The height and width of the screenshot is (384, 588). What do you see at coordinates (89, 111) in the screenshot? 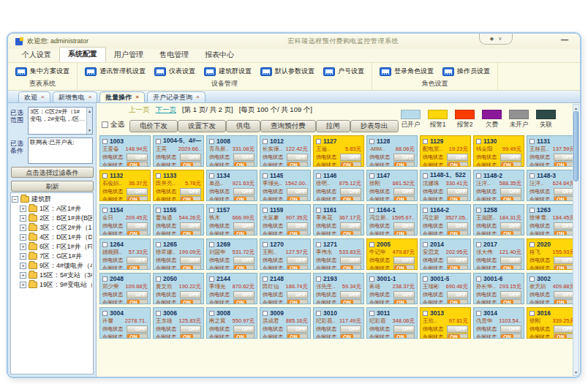
I see `scroll-up-icon: ▲` at bounding box center [89, 111].